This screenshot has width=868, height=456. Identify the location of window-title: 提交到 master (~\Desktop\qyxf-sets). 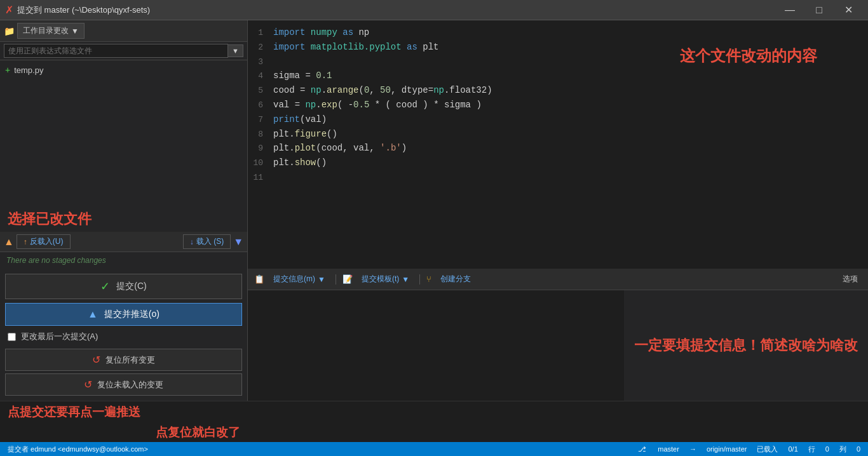
(84, 10).